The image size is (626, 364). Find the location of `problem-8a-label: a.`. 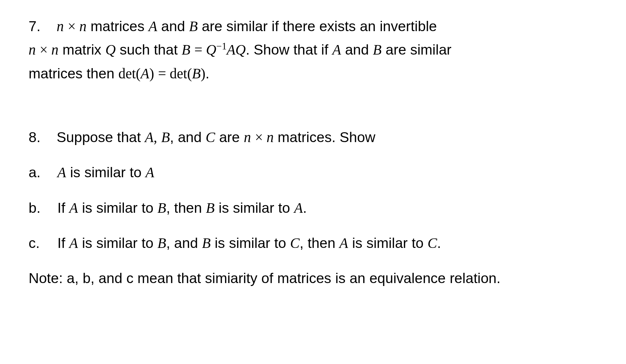

problem-8a-label: a. is located at coordinates (37, 172).